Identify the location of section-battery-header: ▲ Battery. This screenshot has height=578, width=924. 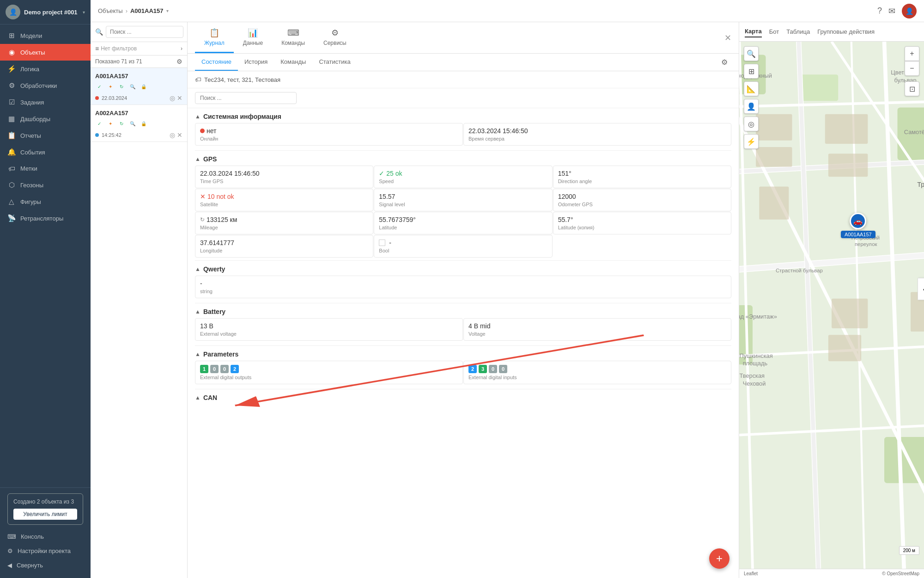
(463, 311).